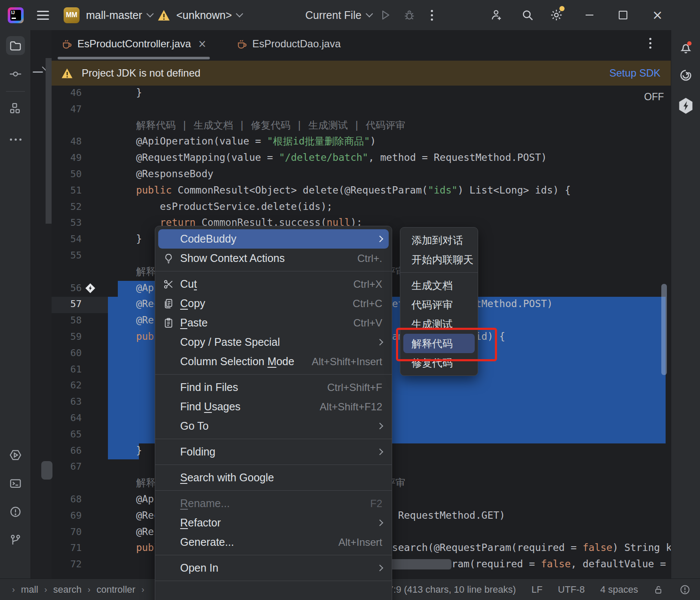  I want to click on menu-item-shortcut: Alt+Shift+F12, so click(351, 407).